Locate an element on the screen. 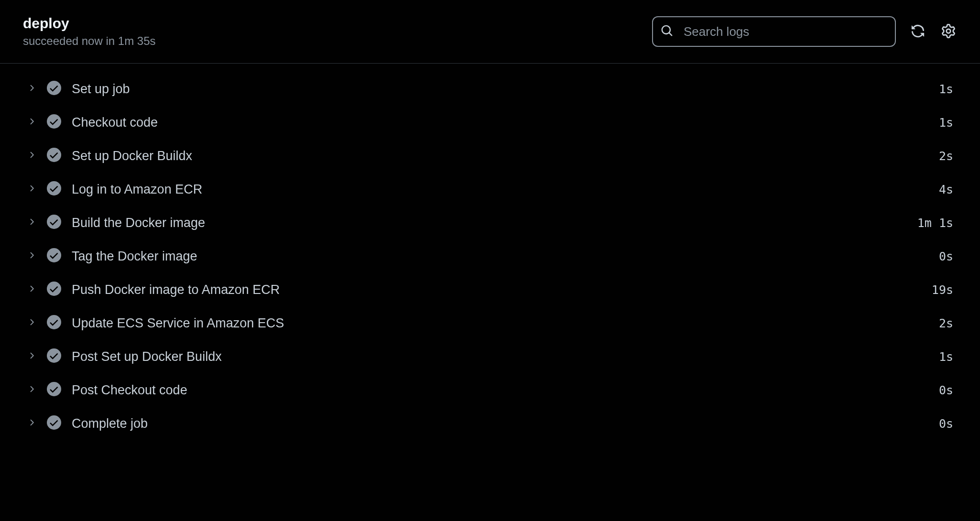 The image size is (980, 521). job-status: succeeded now in 1m 35s is located at coordinates (89, 41).